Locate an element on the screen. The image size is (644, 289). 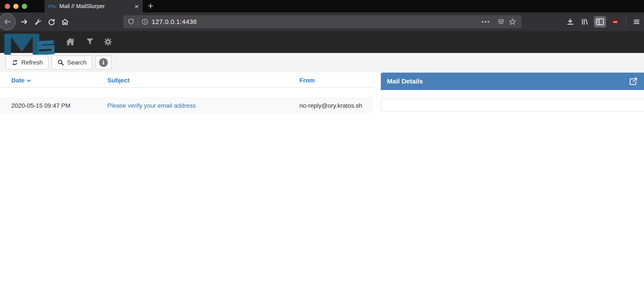
refresh-label: Refresh is located at coordinates (32, 62).